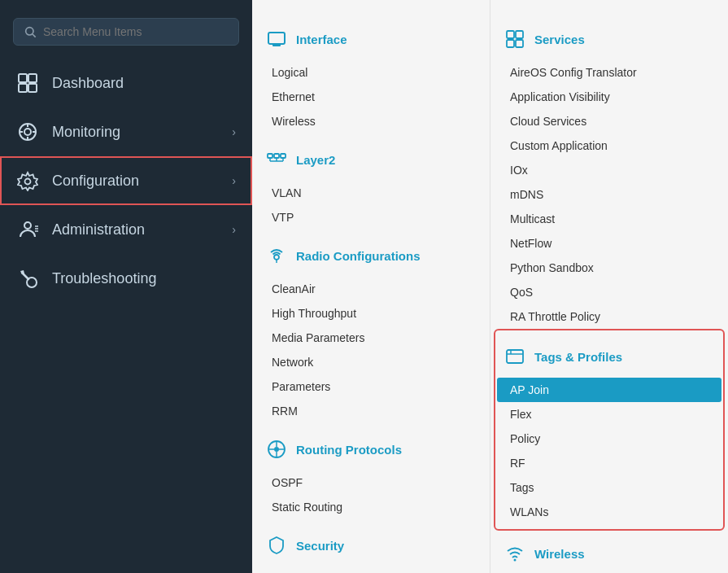 The width and height of the screenshot is (728, 573). Describe the element at coordinates (609, 243) in the screenshot. I see `menu-item-netflow: NetFlow` at that location.